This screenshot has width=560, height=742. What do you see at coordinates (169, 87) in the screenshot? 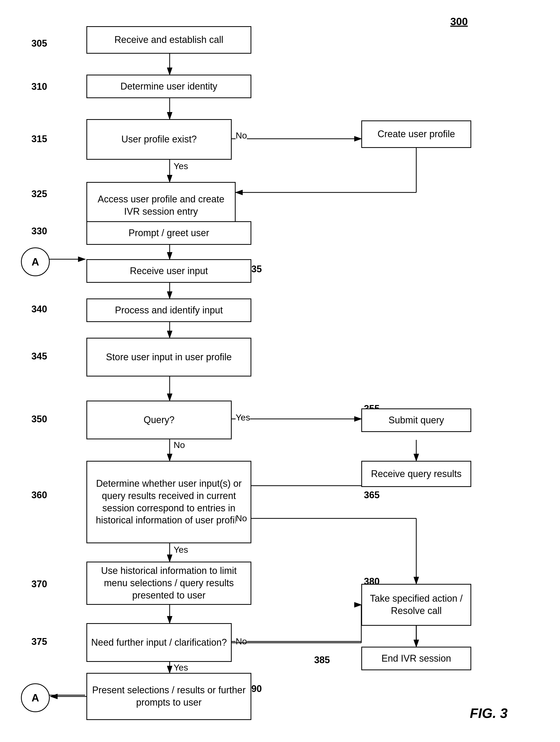
I see `box-310: Determine user identity` at bounding box center [169, 87].